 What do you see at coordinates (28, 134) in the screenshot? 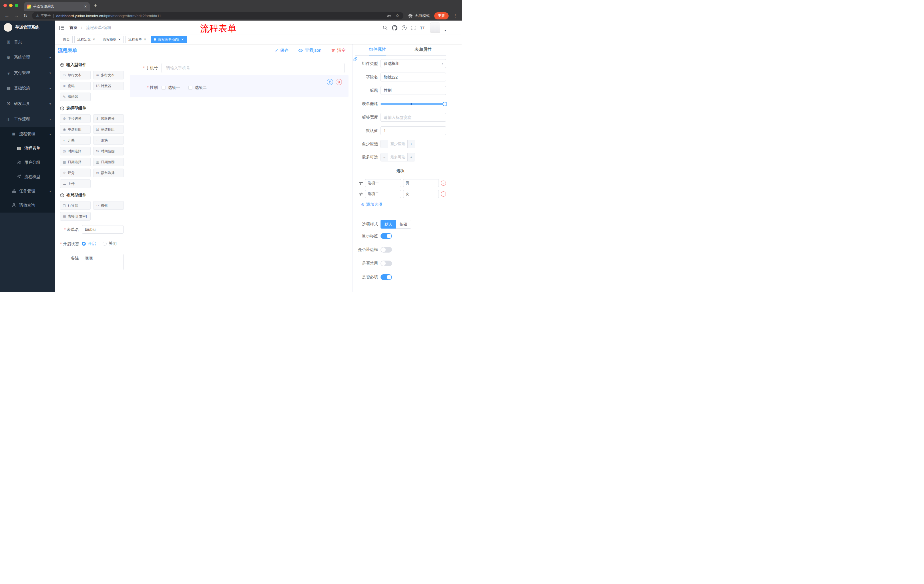
I see `sidebar-item-process-management: ≣ 流程管理 ▴` at bounding box center [28, 134].